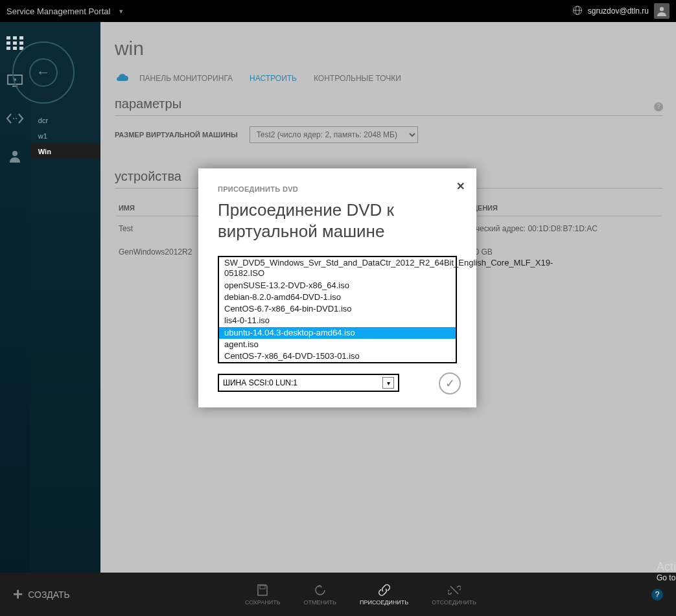 This screenshot has height=616, width=676. What do you see at coordinates (384, 595) in the screenshot?
I see `attach-action: ПРИСОЕДИНИТЬ` at bounding box center [384, 595].